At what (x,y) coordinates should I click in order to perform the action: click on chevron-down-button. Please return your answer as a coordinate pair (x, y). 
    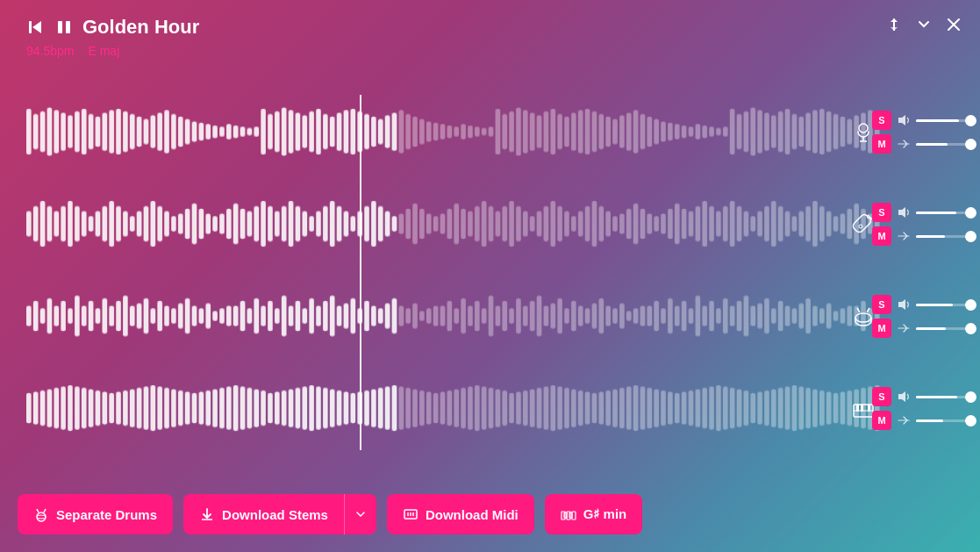
    Looking at the image, I should click on (924, 25).